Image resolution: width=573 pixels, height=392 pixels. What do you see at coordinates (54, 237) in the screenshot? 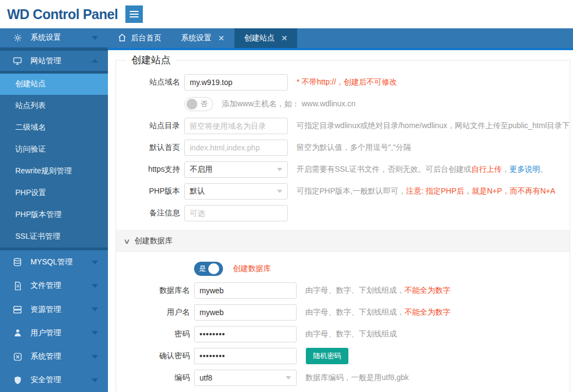
I see `sidebar-item-ssl-cert: SSL证书管理` at bounding box center [54, 237].